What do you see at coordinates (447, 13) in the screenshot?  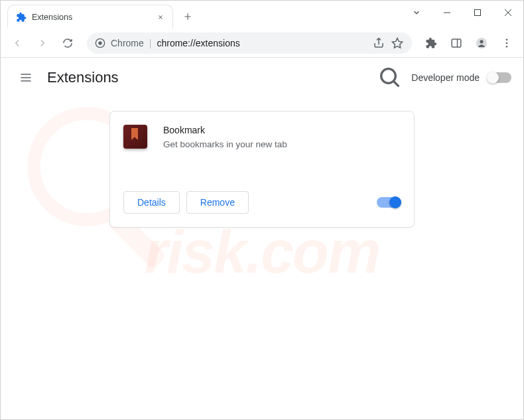 I see `minimize-button` at bounding box center [447, 13].